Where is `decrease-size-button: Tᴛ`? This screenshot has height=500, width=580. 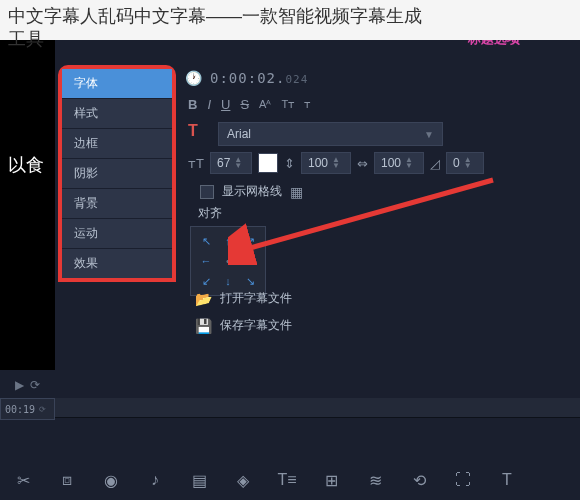 decrease-size-button: Tᴛ is located at coordinates (288, 104).